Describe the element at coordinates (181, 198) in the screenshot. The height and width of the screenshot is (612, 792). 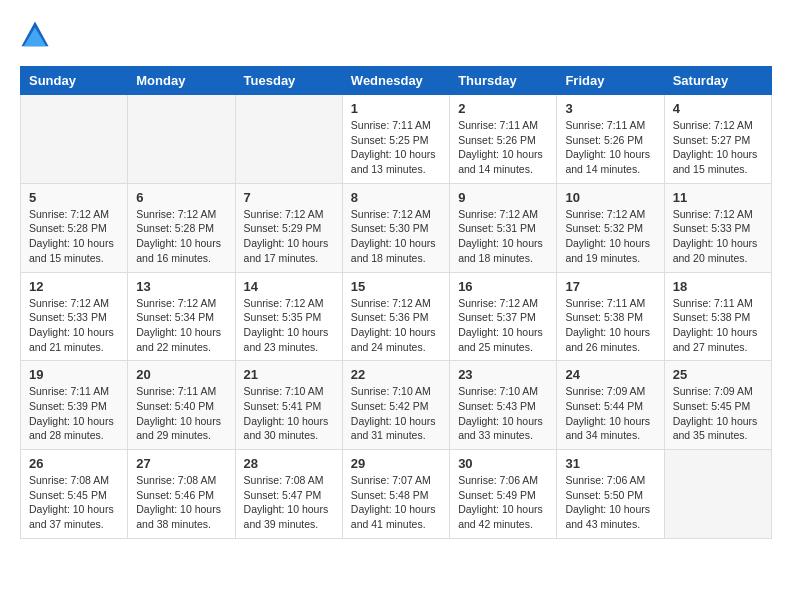
I see `day-number: 6` at that location.